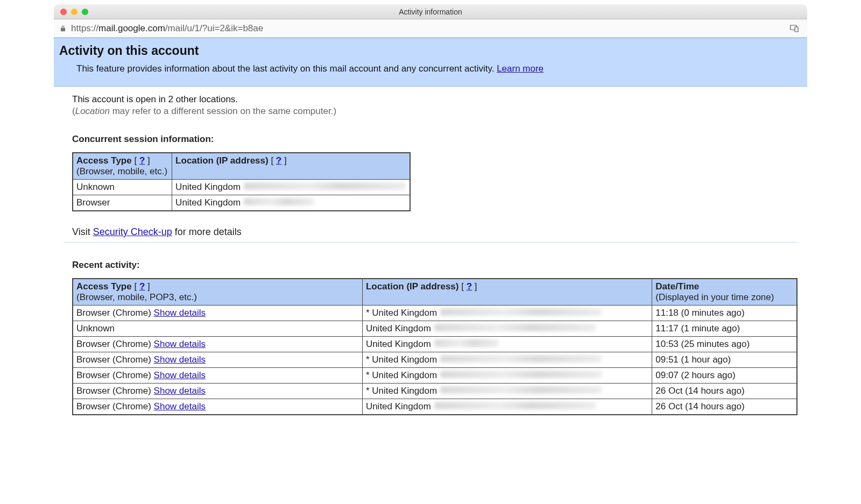 The width and height of the screenshot is (861, 504). I want to click on learn-more-link: Learn more, so click(520, 69).